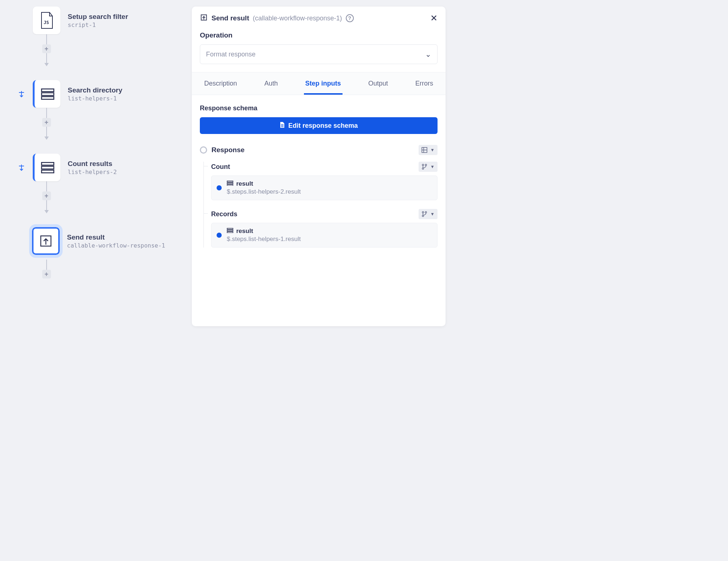 The width and height of the screenshot is (728, 561). What do you see at coordinates (324, 235) in the screenshot?
I see `field-records-value: result $.steps.list-helpers-1.result` at bounding box center [324, 235].